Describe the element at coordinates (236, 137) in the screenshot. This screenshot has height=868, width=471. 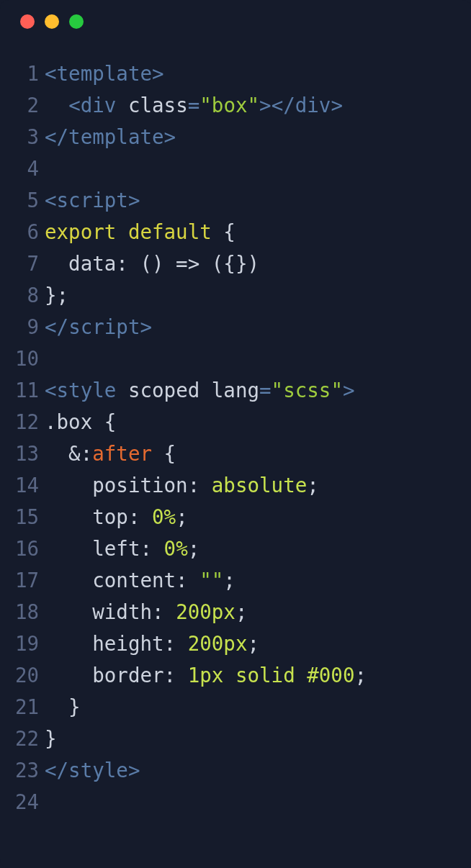
I see `code-line: 3</template>` at that location.